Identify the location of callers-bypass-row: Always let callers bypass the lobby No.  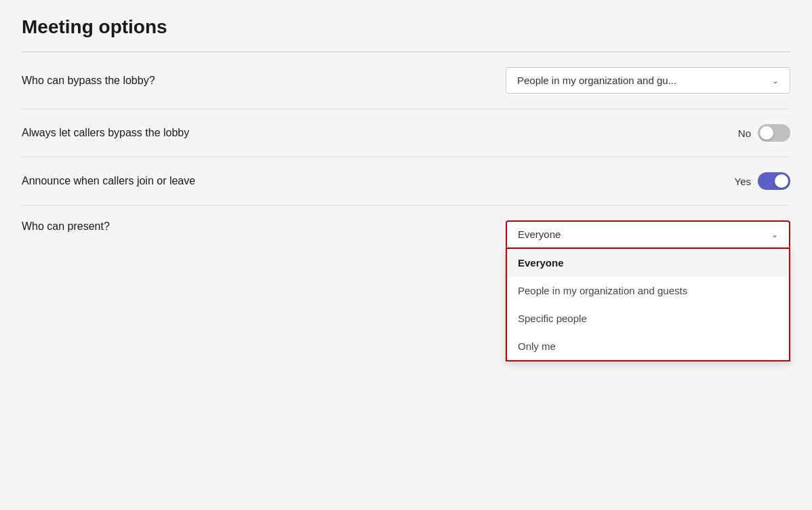
(406, 133).